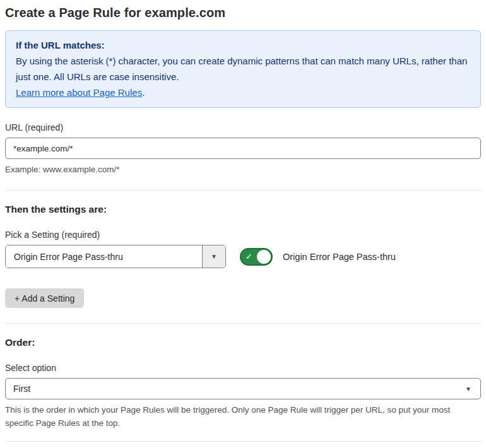  Describe the element at coordinates (243, 69) in the screenshot. I see `info-banner-body: By using the asterisk (*) character, you…` at that location.